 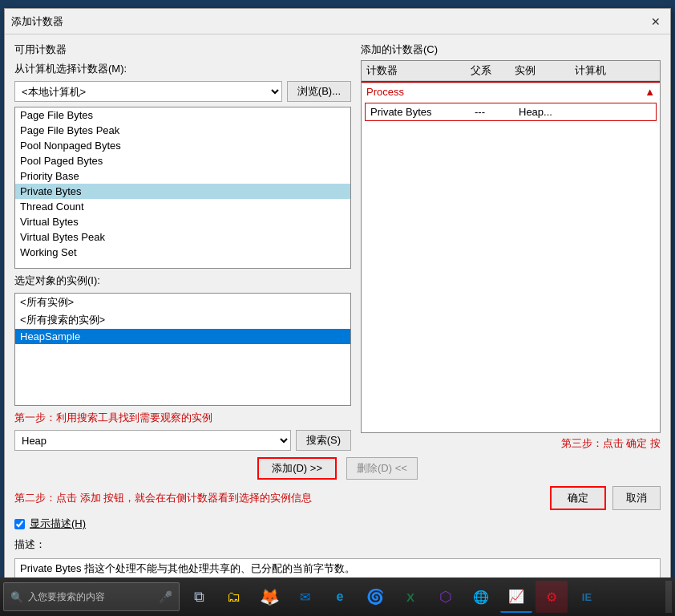 I want to click on counter-listbox: Page File Bytes Page File Bytes Peak Poo…, so click(x=183, y=188).